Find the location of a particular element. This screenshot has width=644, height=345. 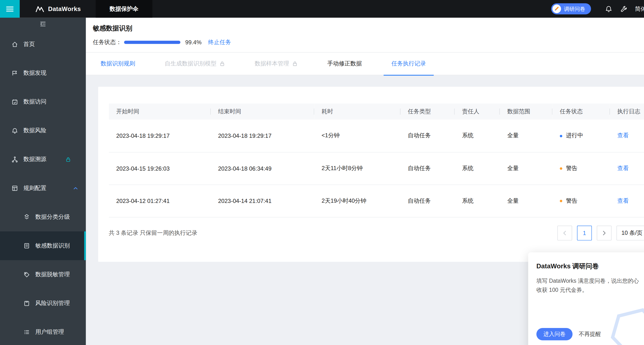

cell-end-time: 2023-04-14 21:07:41 is located at coordinates (262, 201).